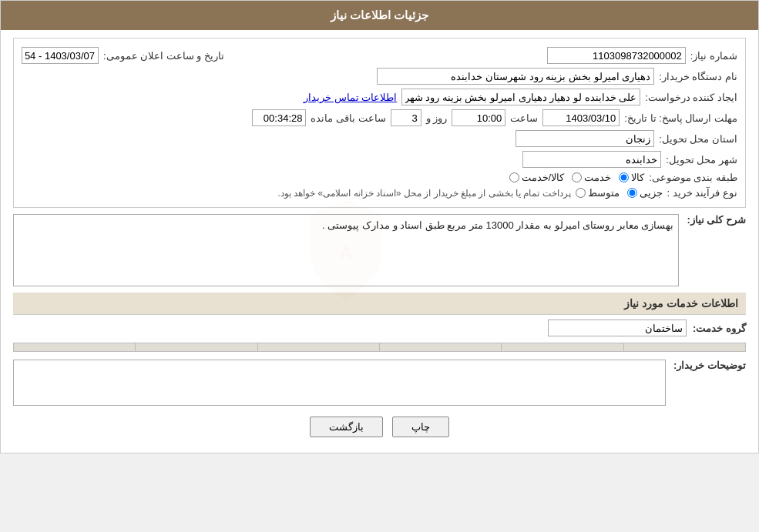  What do you see at coordinates (698, 139) in the screenshot?
I see `province-label: استان محل تحویل:` at bounding box center [698, 139].